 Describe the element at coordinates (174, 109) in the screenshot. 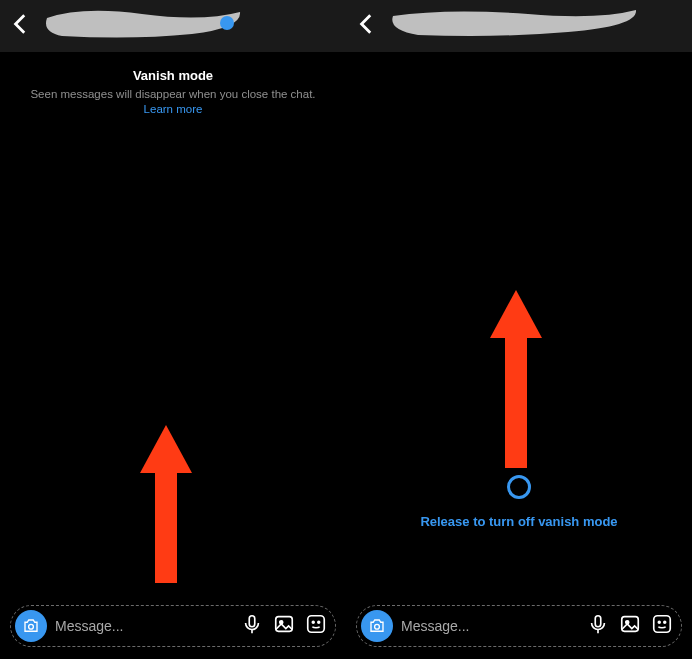

I see `learn-more-link: Learn more` at that location.